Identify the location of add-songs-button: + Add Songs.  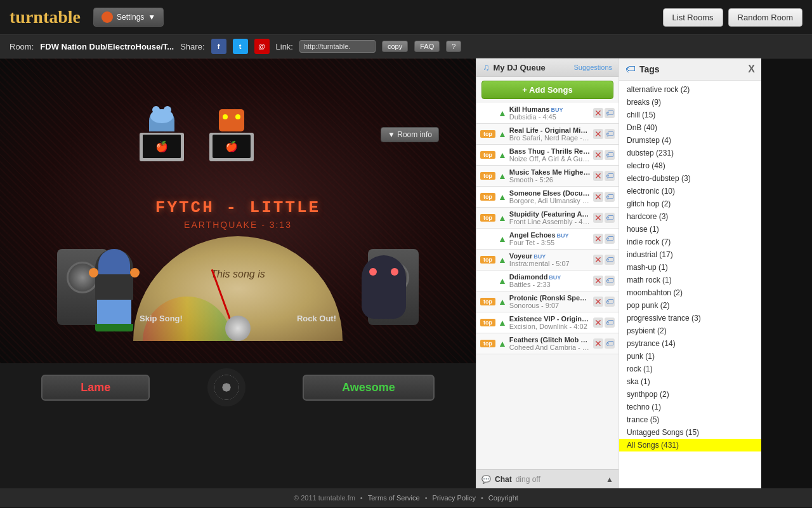
(547, 90).